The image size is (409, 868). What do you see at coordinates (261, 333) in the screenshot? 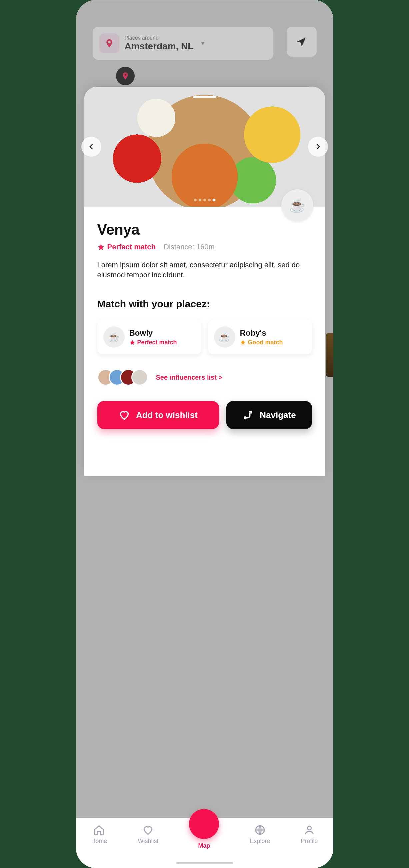
I see `match-name: Roby's` at bounding box center [261, 333].